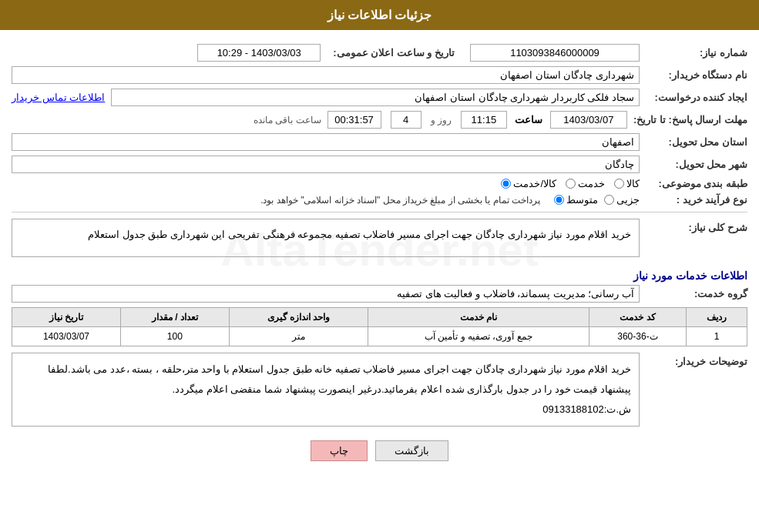 The width and height of the screenshot is (759, 532). Describe the element at coordinates (592, 183) in the screenshot. I see `category-khedmat-label: خدمت` at that location.